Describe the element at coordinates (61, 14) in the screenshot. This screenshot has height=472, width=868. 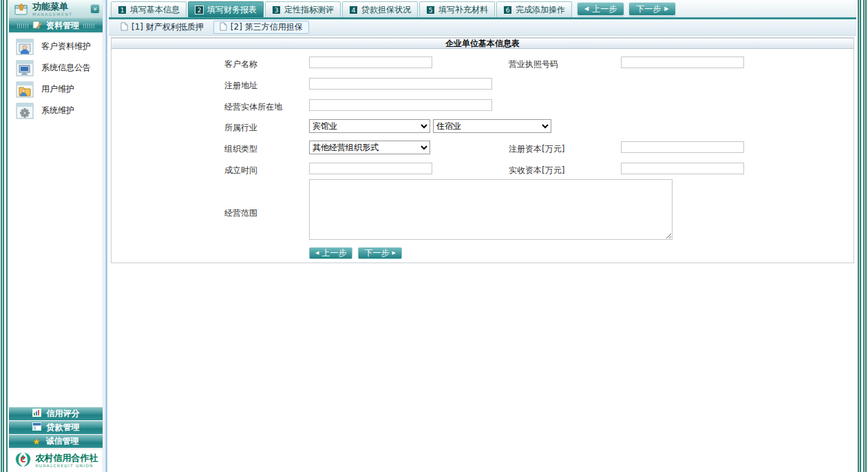
I see `sidebar-subtitle: MANAGEMENT` at that location.